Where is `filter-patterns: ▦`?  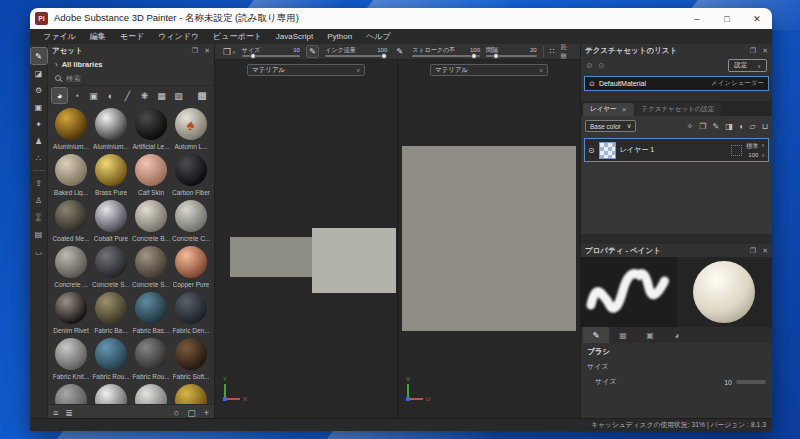 filter-patterns: ▦ is located at coordinates (162, 96).